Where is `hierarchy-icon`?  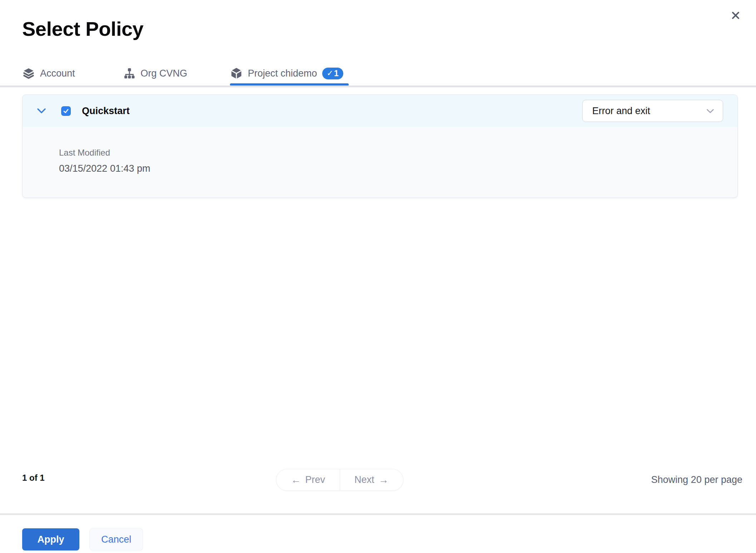
hierarchy-icon is located at coordinates (129, 73).